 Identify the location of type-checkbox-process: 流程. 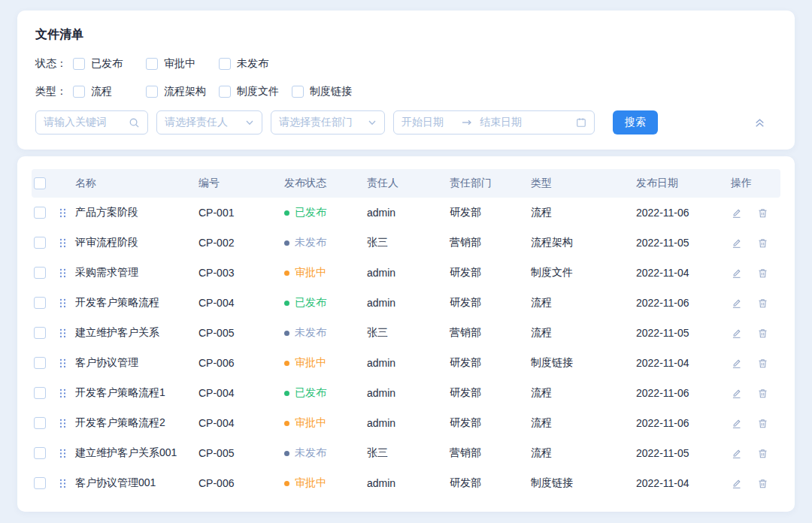
(110, 92).